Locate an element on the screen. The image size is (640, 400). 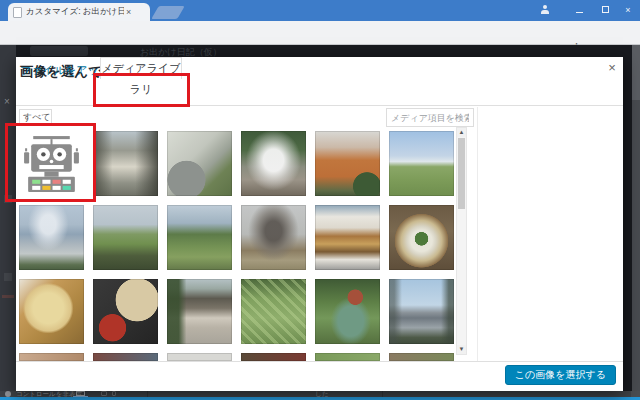
profile-icon is located at coordinates (545, 10).